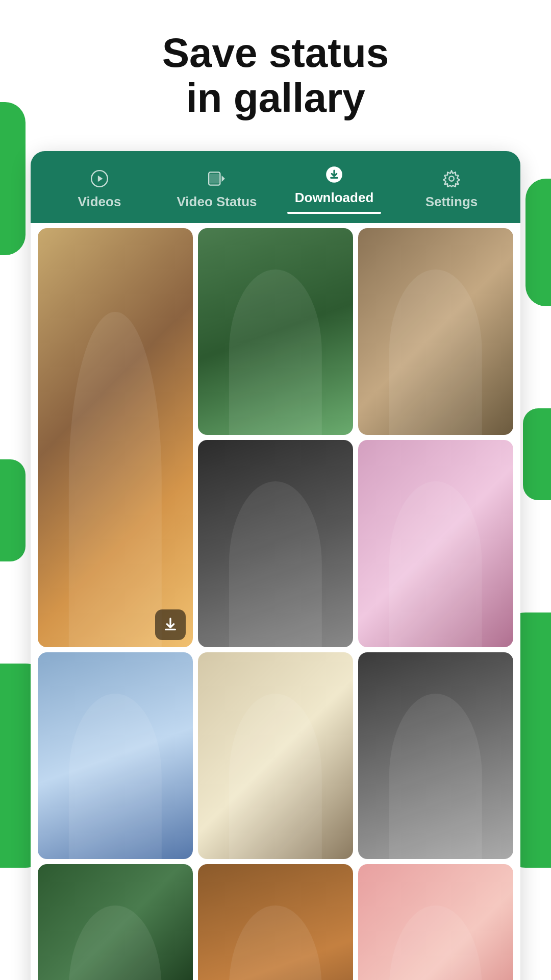 This screenshot has width=551, height=980. Describe the element at coordinates (99, 179) in the screenshot. I see `play-circle-icon` at that location.